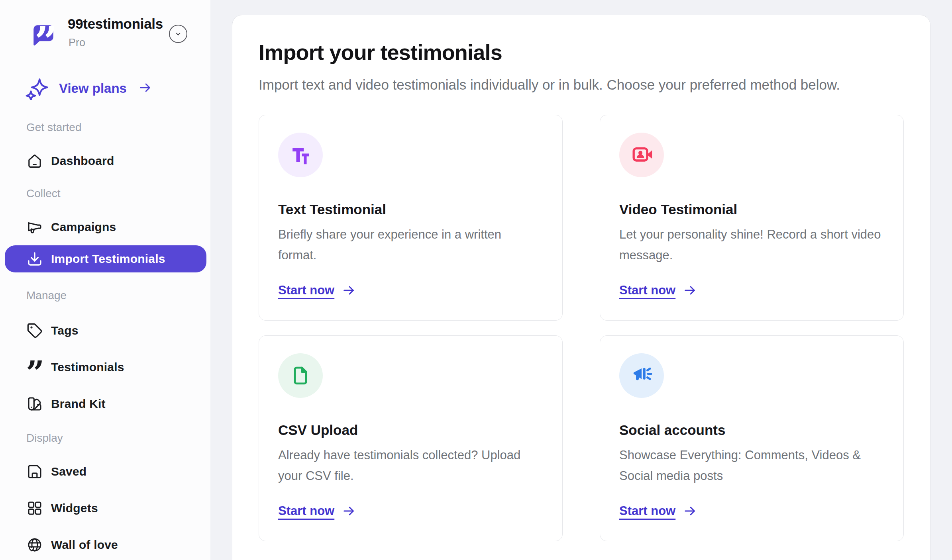 This screenshot has width=952, height=560. I want to click on sidebar-item-brand-kit: Brand Kit, so click(106, 404).